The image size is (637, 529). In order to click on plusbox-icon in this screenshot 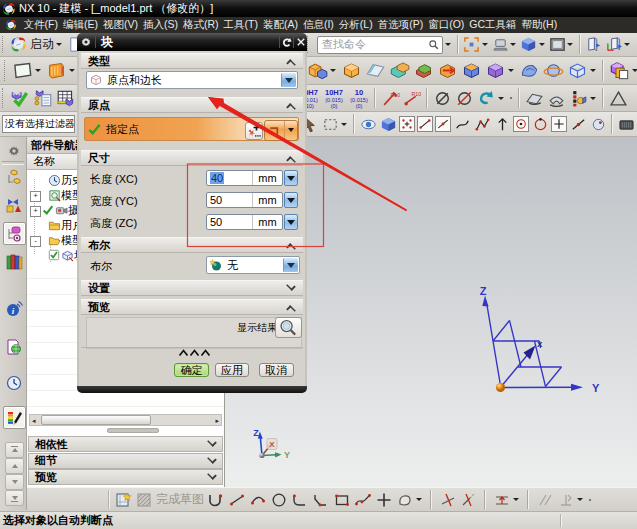, I will do `click(559, 124)`.